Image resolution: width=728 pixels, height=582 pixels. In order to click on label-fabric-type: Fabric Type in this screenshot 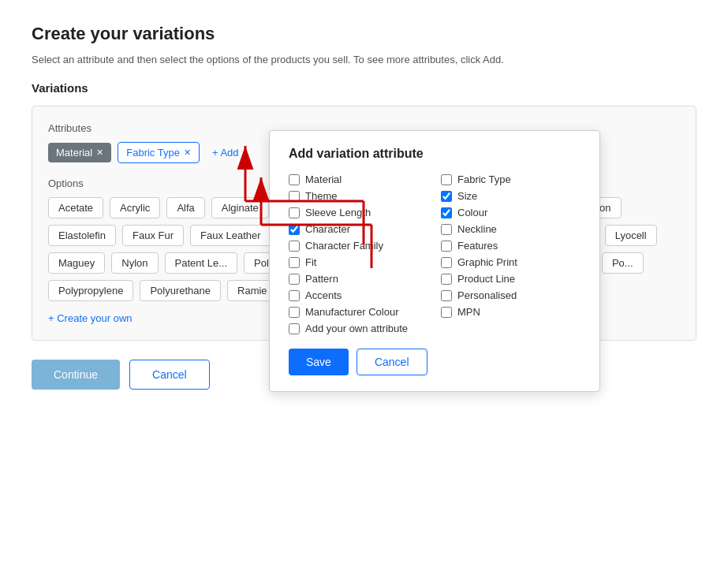, I will do `click(484, 180)`.